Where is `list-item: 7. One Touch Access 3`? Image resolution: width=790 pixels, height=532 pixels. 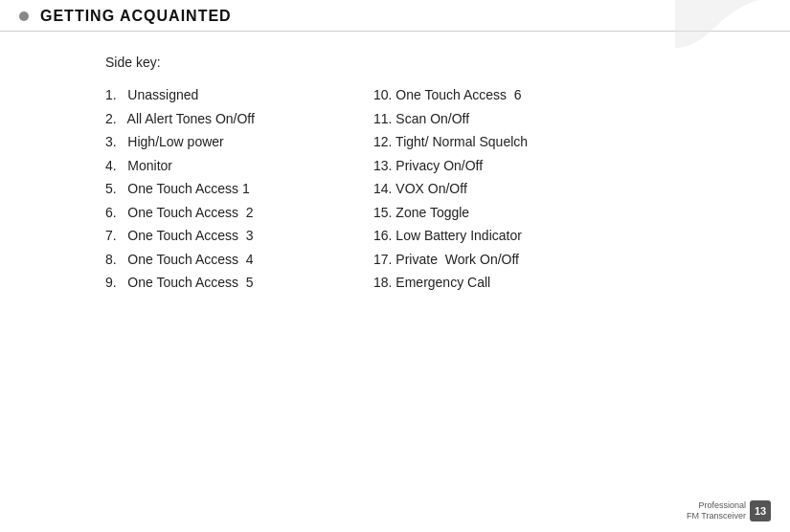
list-item: 7. One Touch Access 3 is located at coordinates (220, 235).